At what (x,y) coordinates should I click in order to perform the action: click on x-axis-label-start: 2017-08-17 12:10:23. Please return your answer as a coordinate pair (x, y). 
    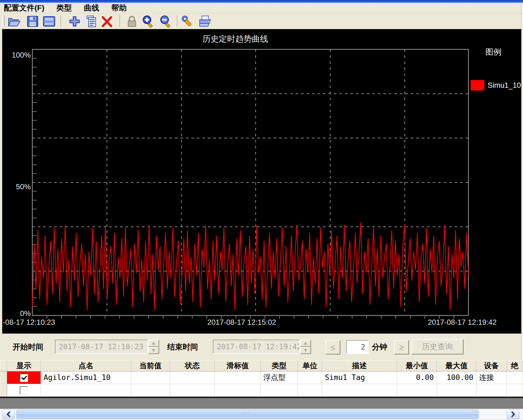
    Looking at the image, I should click on (29, 323).